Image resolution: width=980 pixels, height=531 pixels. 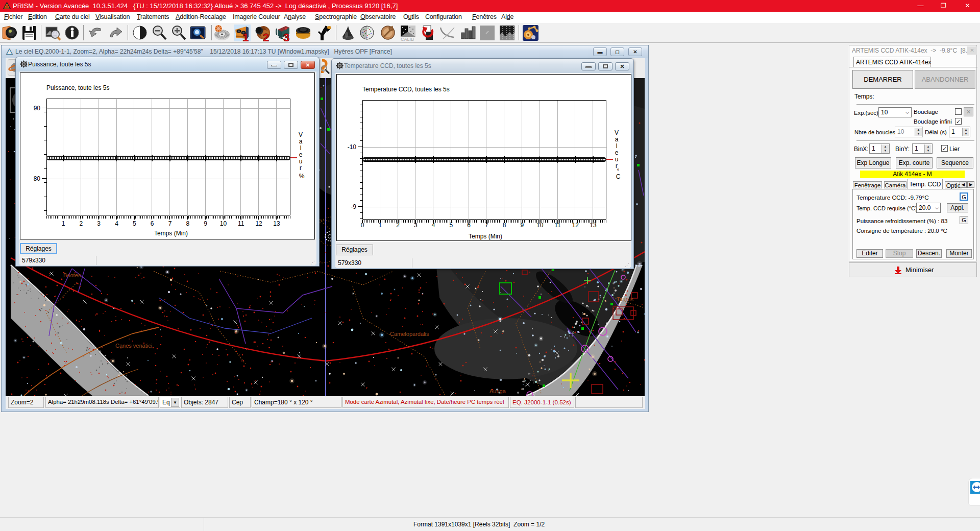 What do you see at coordinates (407, 39) in the screenshot?
I see `svg-text: CALIB` at bounding box center [407, 39].